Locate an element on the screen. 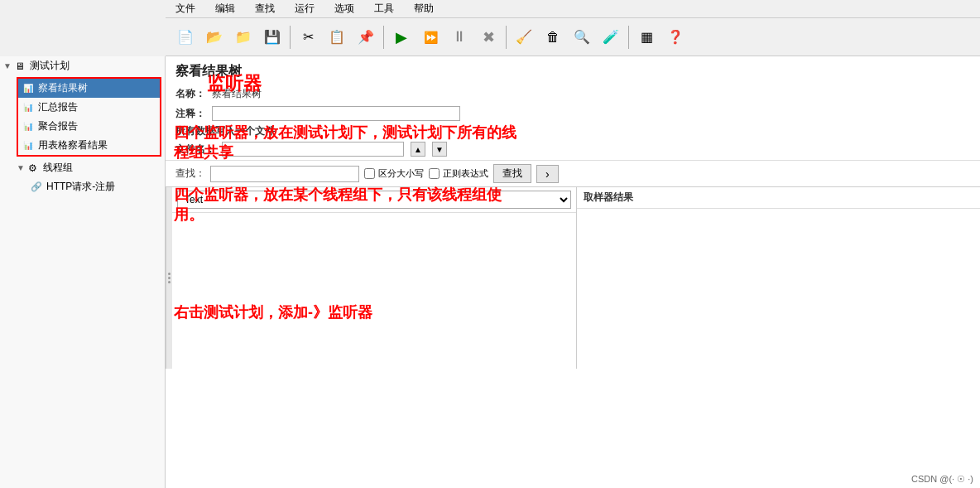 Image resolution: width=980 pixels, height=488 pixels. summary-icon: 📊 is located at coordinates (28, 108).